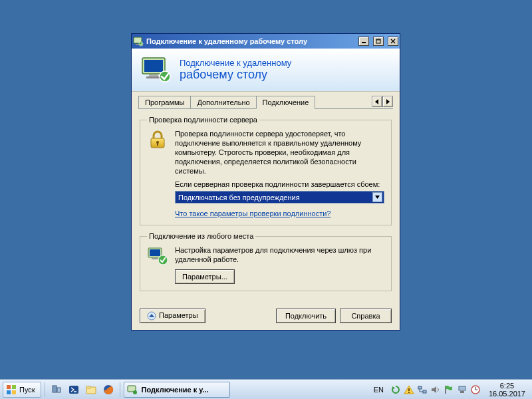 This screenshot has height=399, width=532. I want to click on help-button: Справка, so click(366, 316).